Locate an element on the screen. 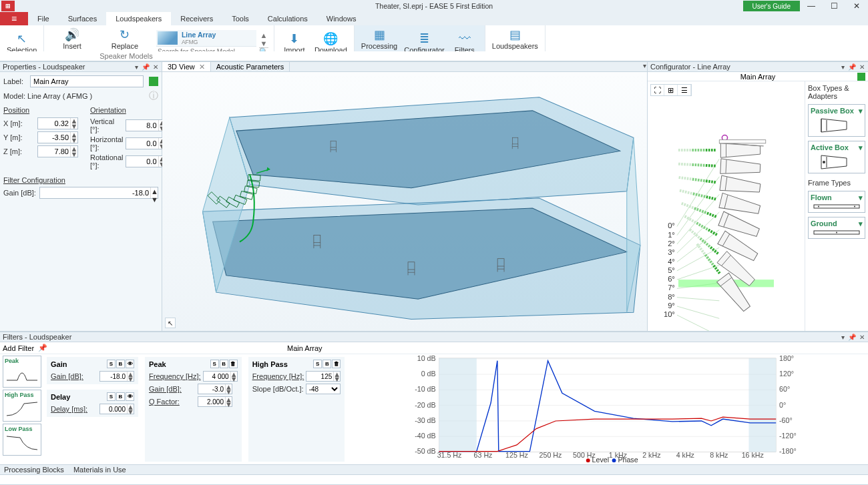 This screenshot has height=485, width=868. tab-acoustic-parameters: Acoustic Parameters is located at coordinates (250, 67).